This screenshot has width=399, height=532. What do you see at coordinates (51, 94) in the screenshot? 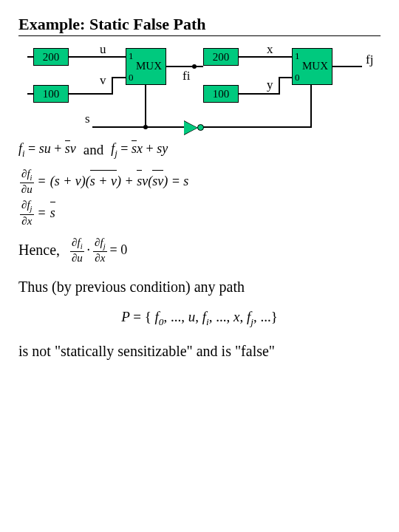
I see `block-v: 100` at bounding box center [51, 94].